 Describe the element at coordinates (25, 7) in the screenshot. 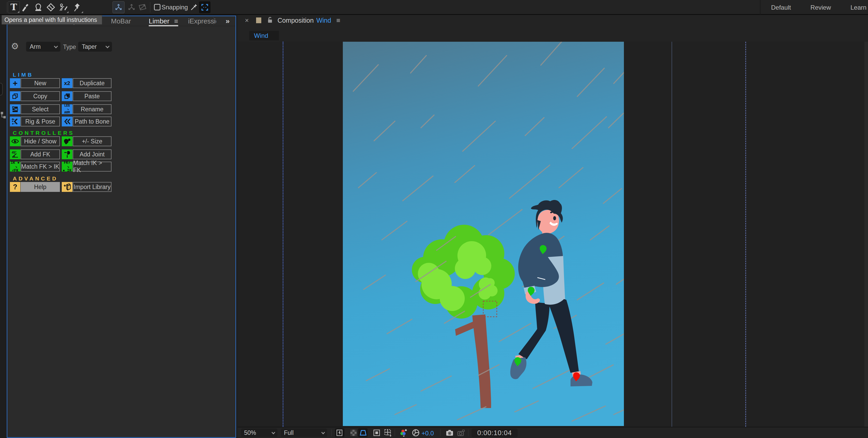

I see `brush-tool` at that location.